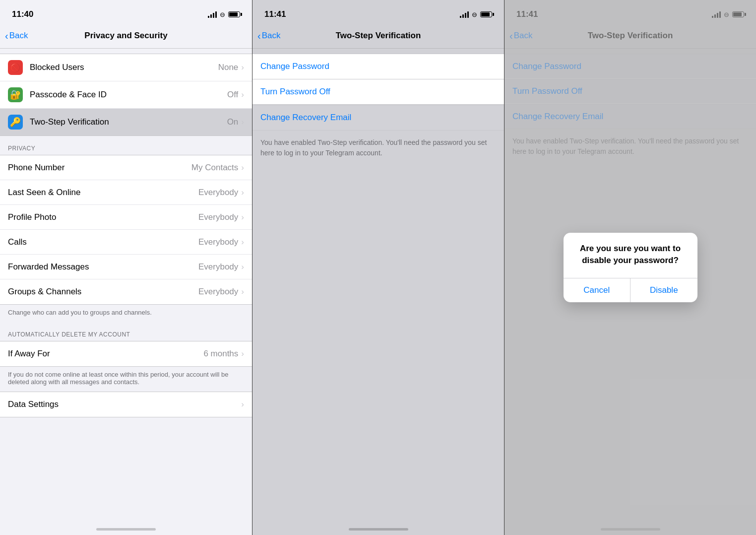 The image size is (756, 535). I want to click on change-password-row: Change Password, so click(378, 67).